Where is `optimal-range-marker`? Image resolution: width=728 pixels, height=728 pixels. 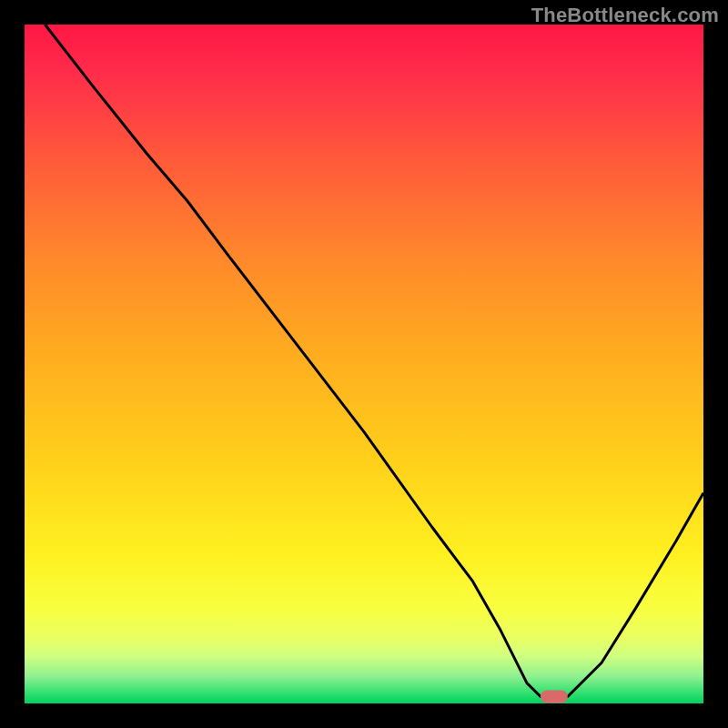
optimal-range-marker is located at coordinates (554, 697).